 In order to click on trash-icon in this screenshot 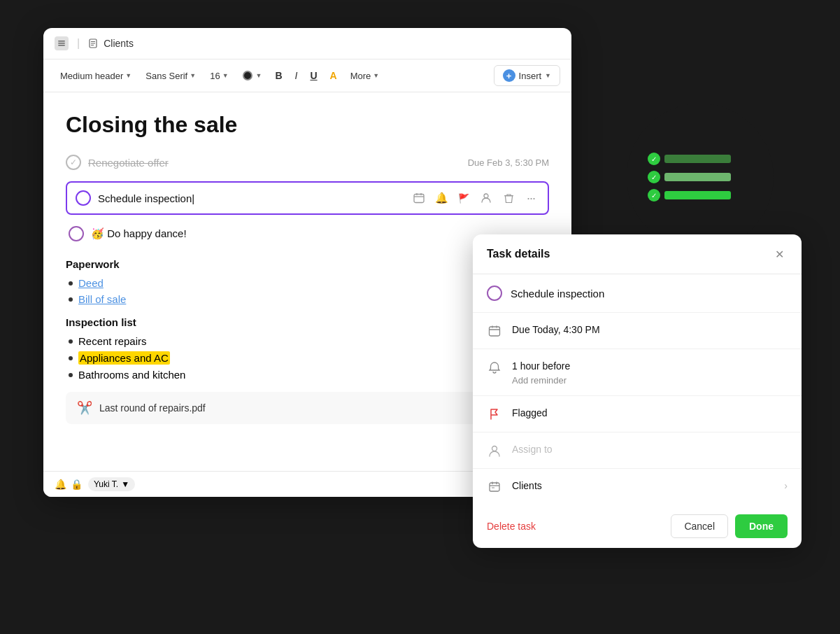, I will do `click(508, 198)`.